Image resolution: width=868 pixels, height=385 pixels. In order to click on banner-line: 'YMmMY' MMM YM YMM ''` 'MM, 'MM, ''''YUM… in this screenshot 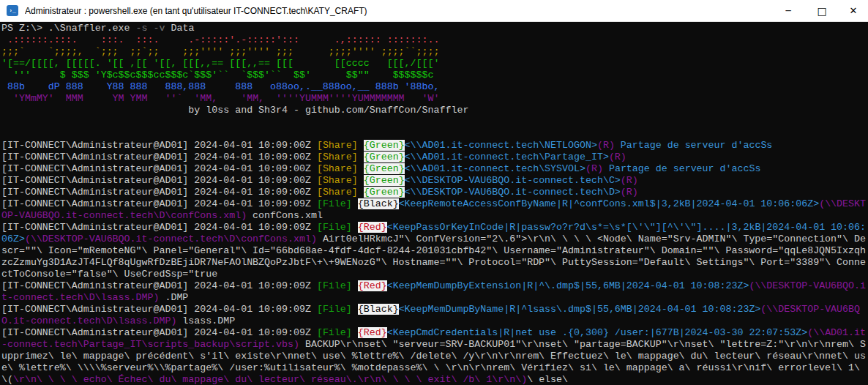, I will do `click(435, 99)`.